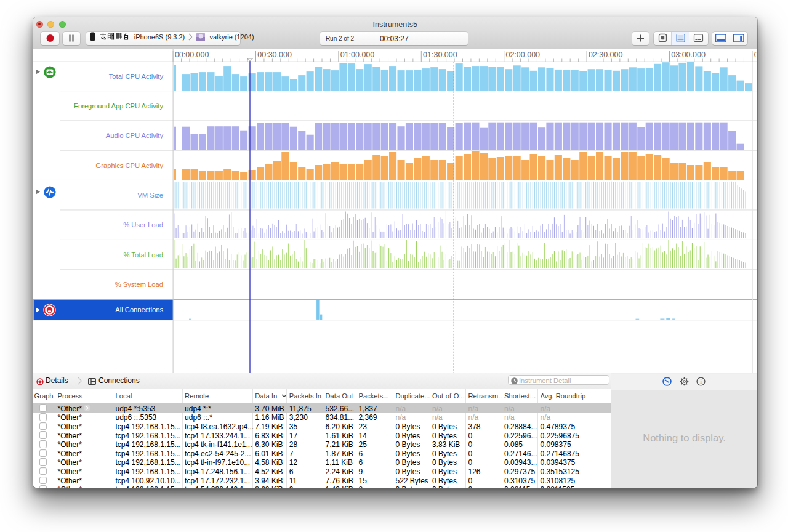 The height and width of the screenshot is (532, 788). Describe the element at coordinates (701, 382) in the screenshot. I see `svg-text: i` at that location.